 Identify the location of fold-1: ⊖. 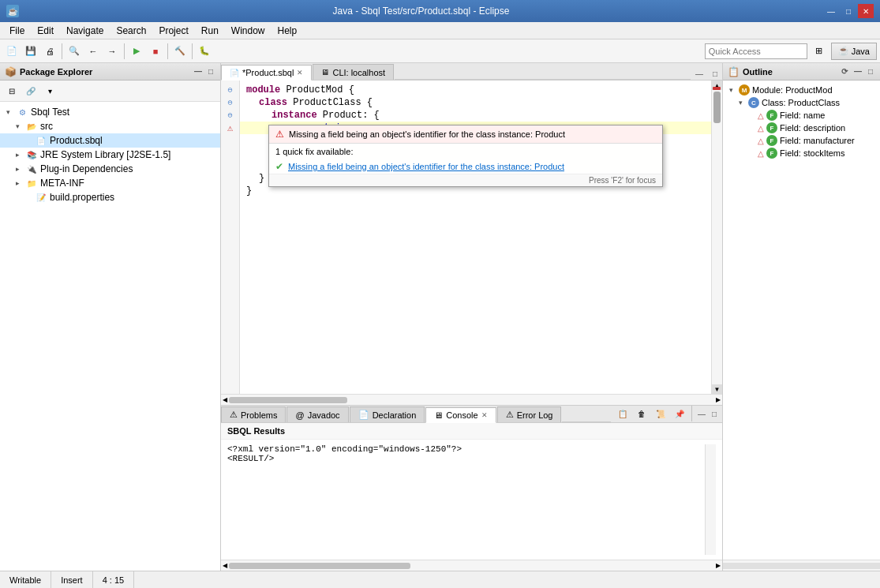
(230, 90).